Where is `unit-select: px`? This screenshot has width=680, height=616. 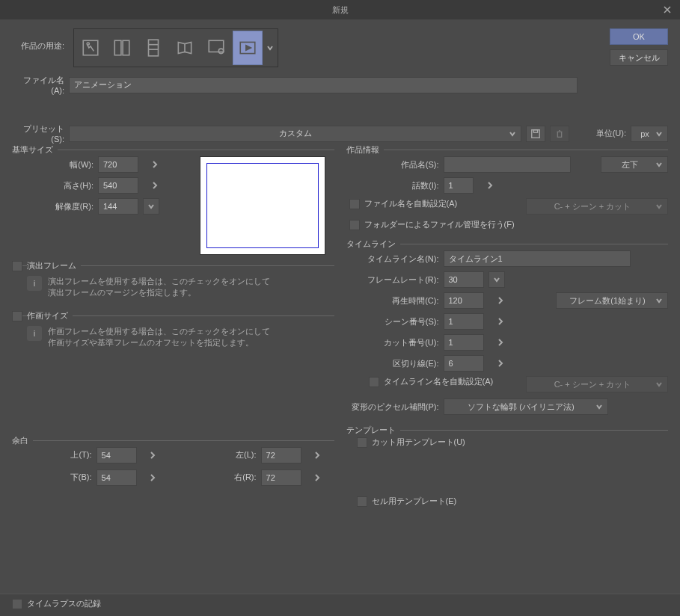
unit-select: px is located at coordinates (649, 134).